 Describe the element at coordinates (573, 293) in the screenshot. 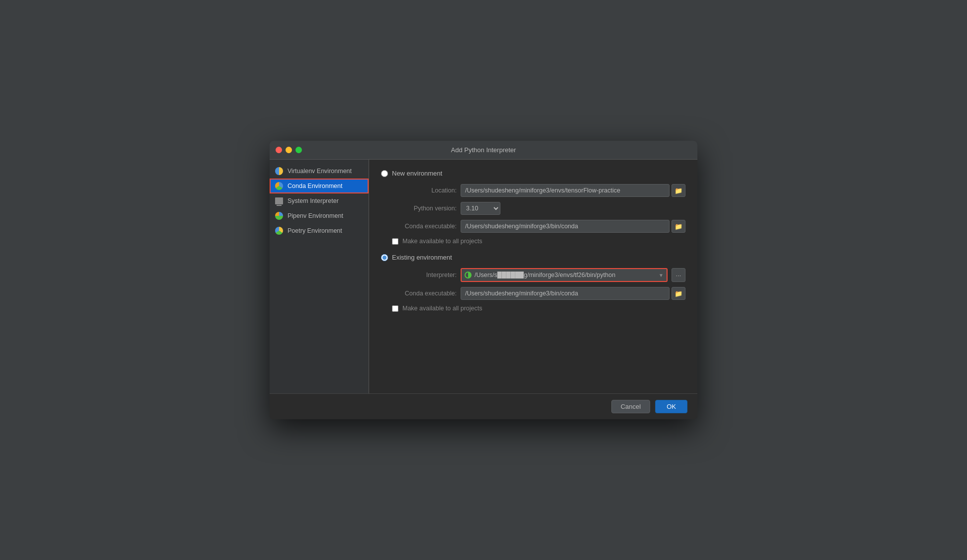

I see `existing-conda-exec-group: 📁` at that location.